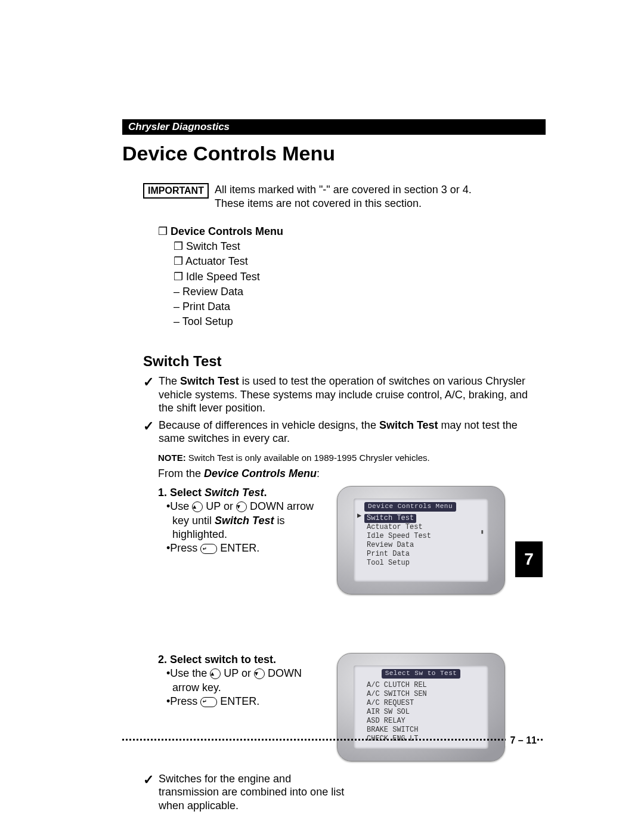 This screenshot has height=833, width=644. I want to click on step-1: 1. Select Switch Test. •Use ▲ UP or ▼ DO…, so click(242, 521).